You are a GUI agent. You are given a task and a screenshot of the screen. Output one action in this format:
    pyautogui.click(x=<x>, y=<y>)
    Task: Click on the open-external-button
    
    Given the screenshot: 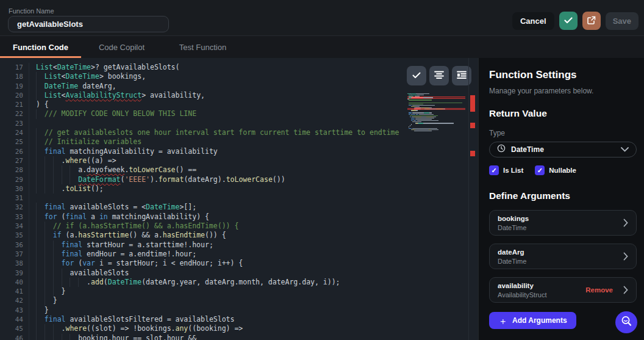 What is the action you would take?
    pyautogui.click(x=592, y=21)
    